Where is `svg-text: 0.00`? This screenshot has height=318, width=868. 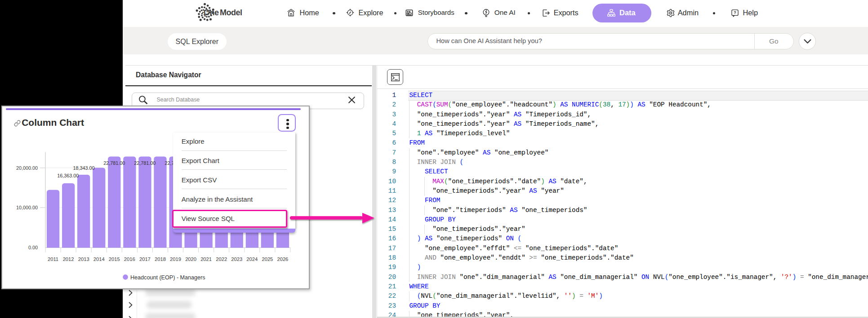 svg-text: 0.00 is located at coordinates (33, 247).